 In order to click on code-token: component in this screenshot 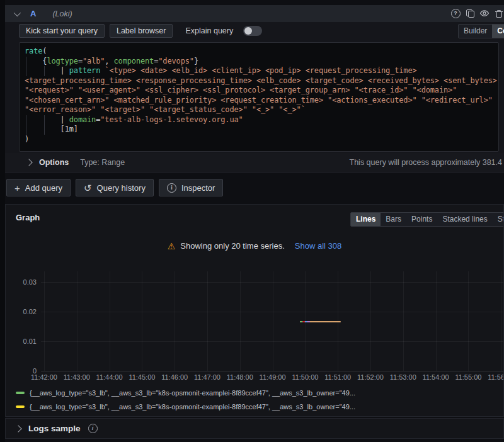, I will do `click(134, 61)`.